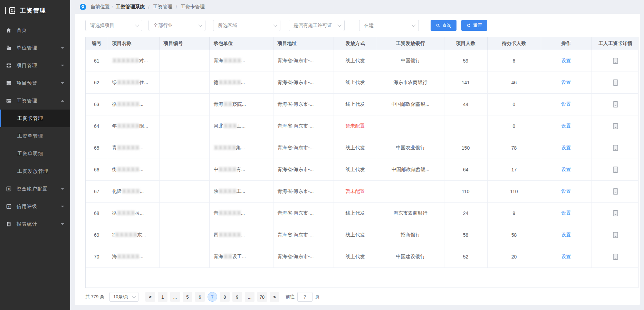 The width and height of the screenshot is (644, 310). Describe the element at coordinates (35, 48) in the screenshot. I see `sidebar-item-2: 单位管理` at that location.